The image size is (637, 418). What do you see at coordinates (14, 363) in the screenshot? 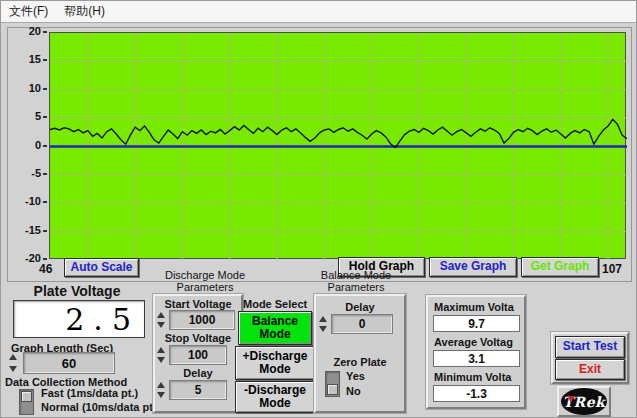
I see `graph-length-stepper` at bounding box center [14, 363].